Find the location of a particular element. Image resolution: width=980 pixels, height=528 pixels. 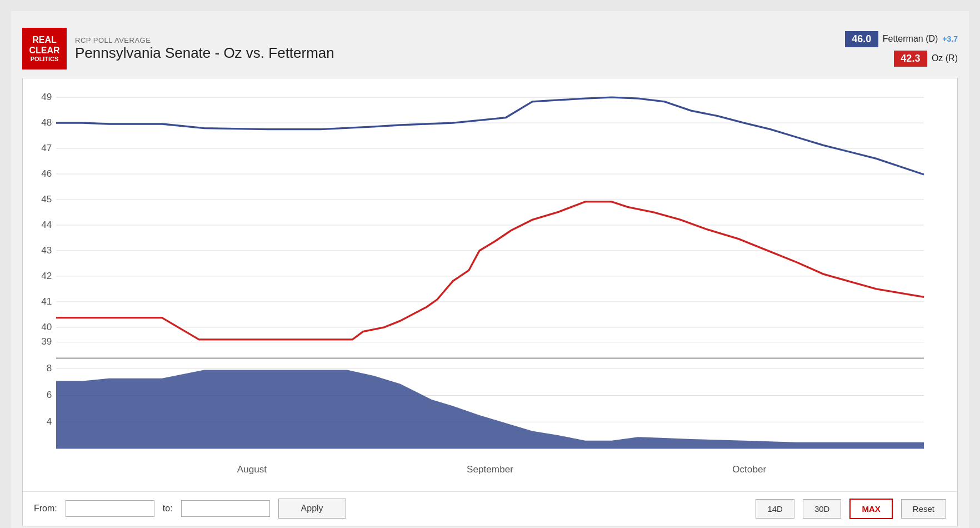

fetterman-value-badge: 46.0 is located at coordinates (862, 39).